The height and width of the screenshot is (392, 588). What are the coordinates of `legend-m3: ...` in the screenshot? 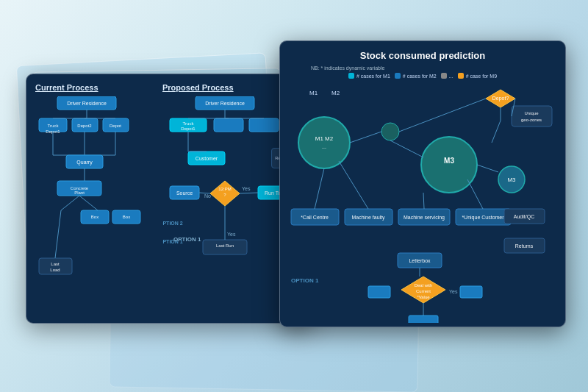 It's located at (447, 76).